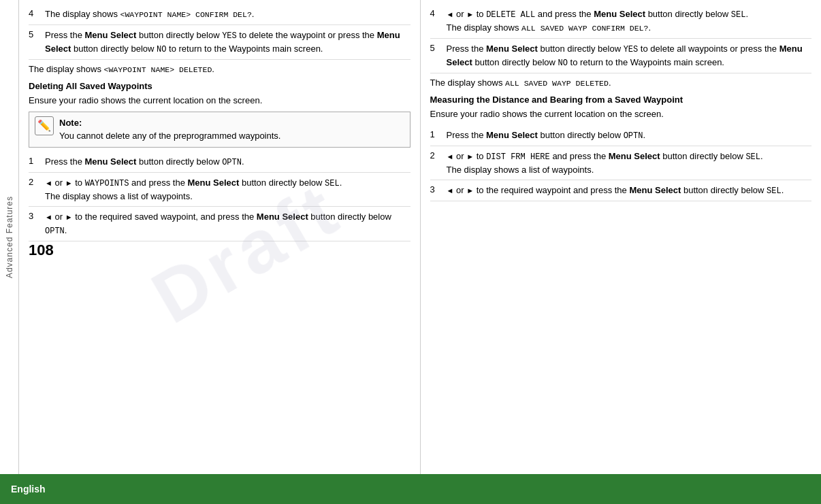  What do you see at coordinates (219, 253) in the screenshot?
I see `page-number-area: 108` at bounding box center [219, 253].